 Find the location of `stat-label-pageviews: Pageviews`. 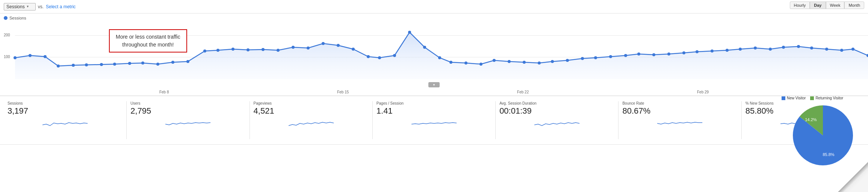

stat-label-pageviews: Pageviews is located at coordinates (311, 104).